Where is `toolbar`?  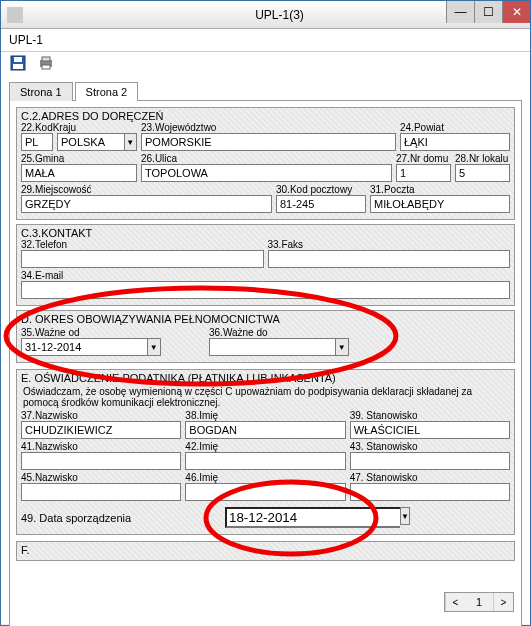
toolbar is located at coordinates (266, 65).